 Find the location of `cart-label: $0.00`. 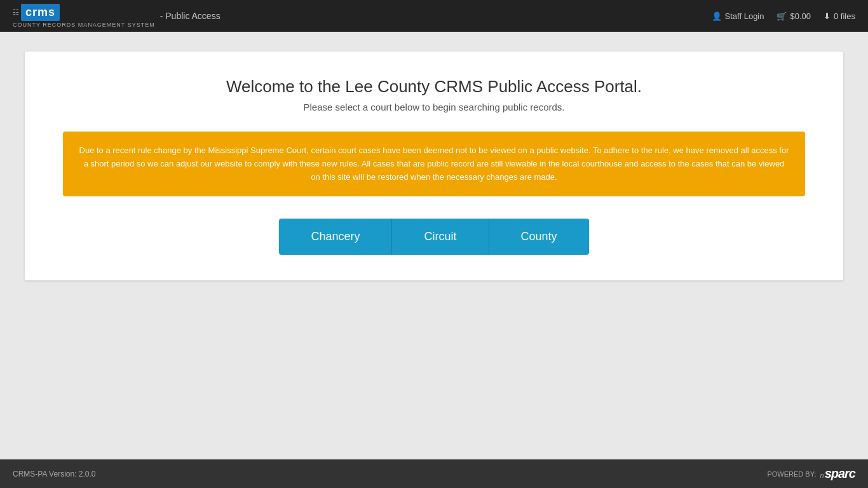

cart-label: $0.00 is located at coordinates (801, 17).